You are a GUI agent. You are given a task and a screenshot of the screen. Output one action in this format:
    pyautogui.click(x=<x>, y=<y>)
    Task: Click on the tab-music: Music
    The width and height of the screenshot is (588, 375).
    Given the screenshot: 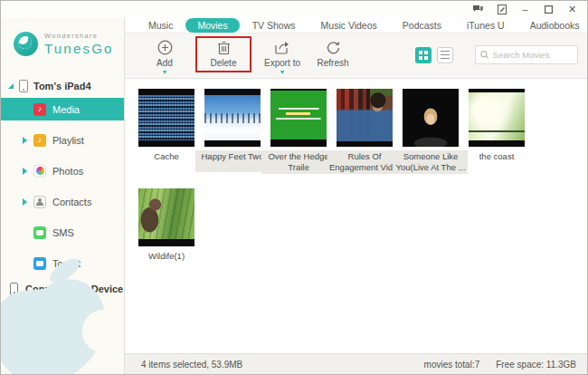 What is the action you would take?
    pyautogui.click(x=161, y=25)
    